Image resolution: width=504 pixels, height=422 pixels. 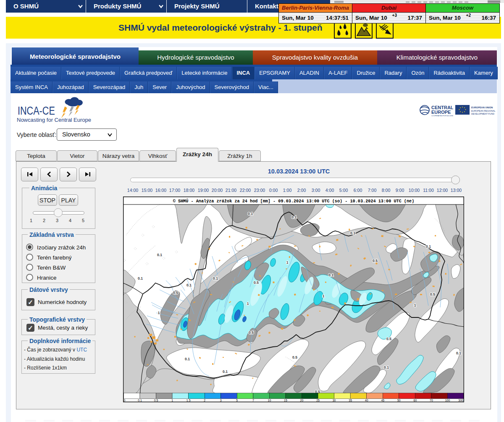 I want to click on svg-text: EUROPE, so click(x=441, y=112).